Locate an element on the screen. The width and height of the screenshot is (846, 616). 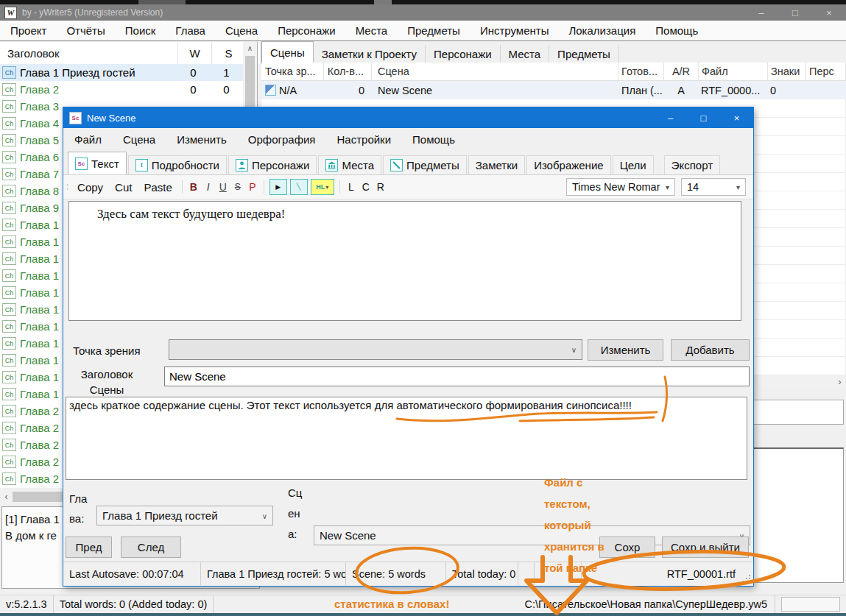
bold-button: B is located at coordinates (194, 187).